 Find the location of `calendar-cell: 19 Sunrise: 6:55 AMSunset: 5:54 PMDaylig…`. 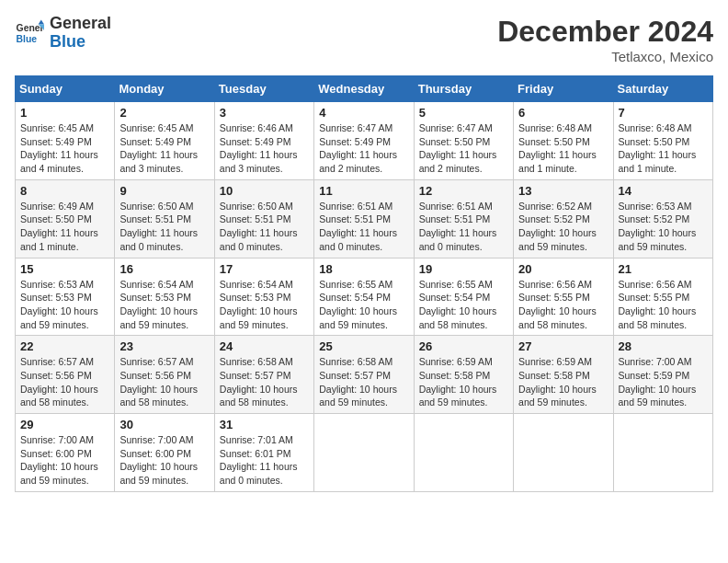

calendar-cell: 19 Sunrise: 6:55 AMSunset: 5:54 PMDaylig… is located at coordinates (463, 296).